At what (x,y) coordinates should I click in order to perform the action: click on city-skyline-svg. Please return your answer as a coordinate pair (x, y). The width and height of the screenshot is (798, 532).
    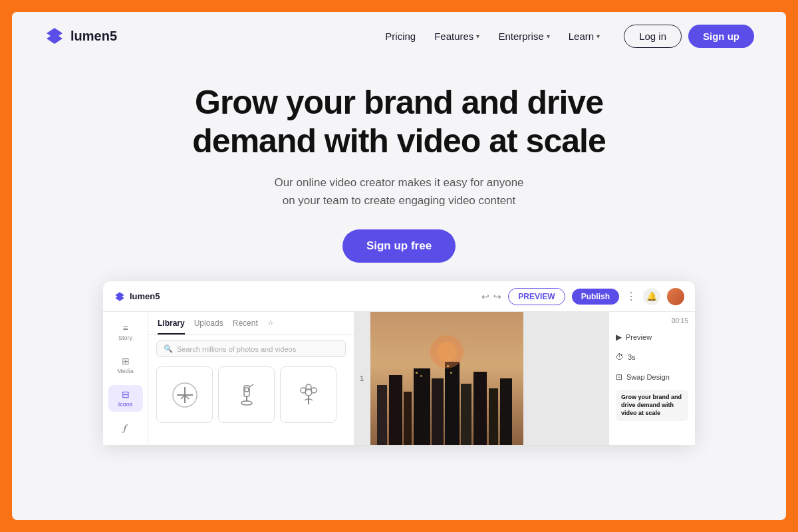
    Looking at the image, I should click on (447, 378).